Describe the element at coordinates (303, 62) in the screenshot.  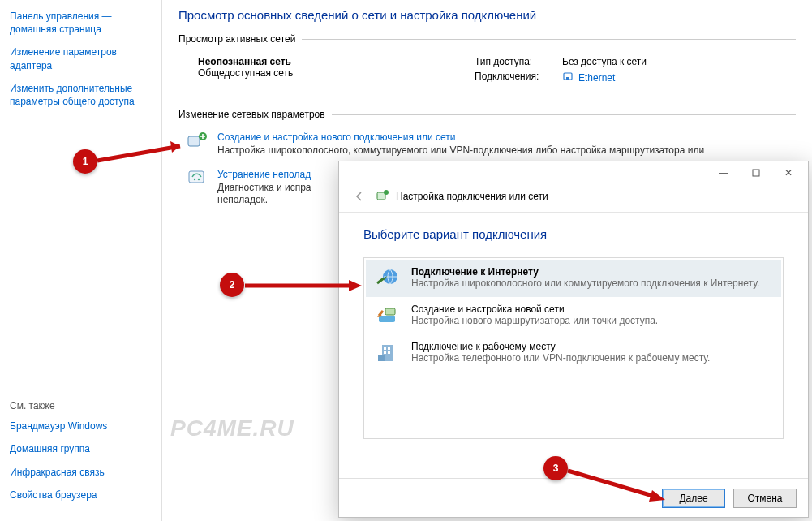
I see `network-name: Неопознанная сеть` at that location.